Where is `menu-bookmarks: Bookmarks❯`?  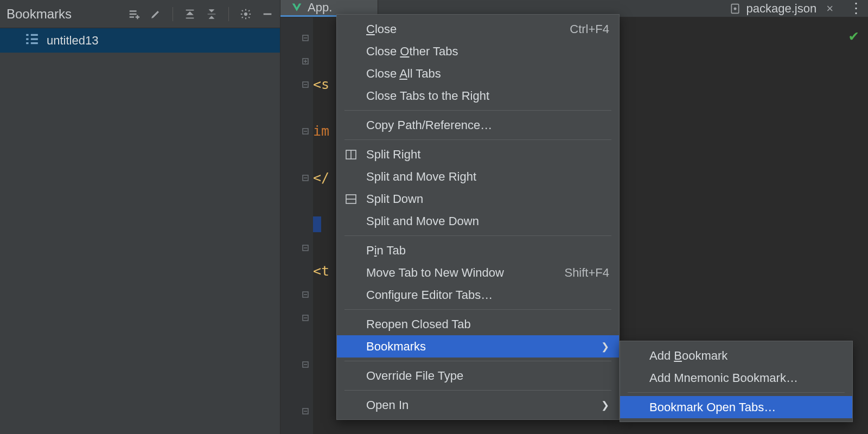 menu-bookmarks: Bookmarks❯ is located at coordinates (478, 346).